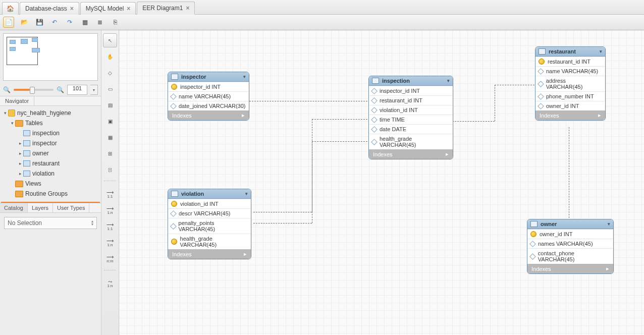 The height and width of the screenshot is (335, 644). Describe the element at coordinates (10, 9) in the screenshot. I see `home-icon: 🏠` at that location.